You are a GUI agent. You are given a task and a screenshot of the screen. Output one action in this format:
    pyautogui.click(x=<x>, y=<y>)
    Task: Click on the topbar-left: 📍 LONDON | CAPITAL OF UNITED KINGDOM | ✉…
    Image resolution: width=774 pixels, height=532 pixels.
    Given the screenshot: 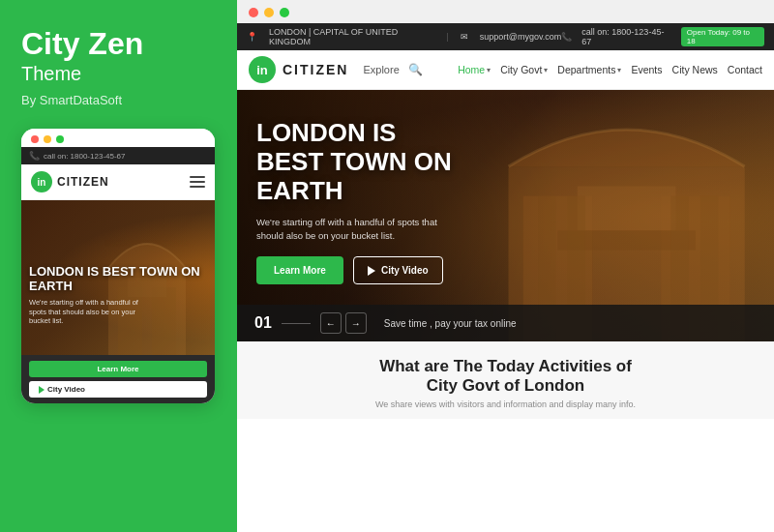 What is the action you would take?
    pyautogui.click(x=404, y=37)
    